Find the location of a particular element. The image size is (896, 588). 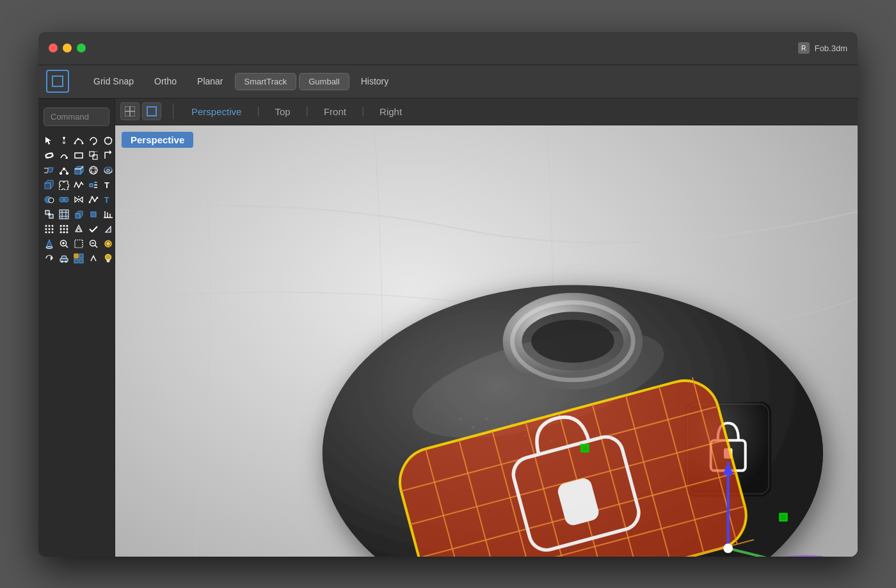

box3d-tool is located at coordinates (79, 170).